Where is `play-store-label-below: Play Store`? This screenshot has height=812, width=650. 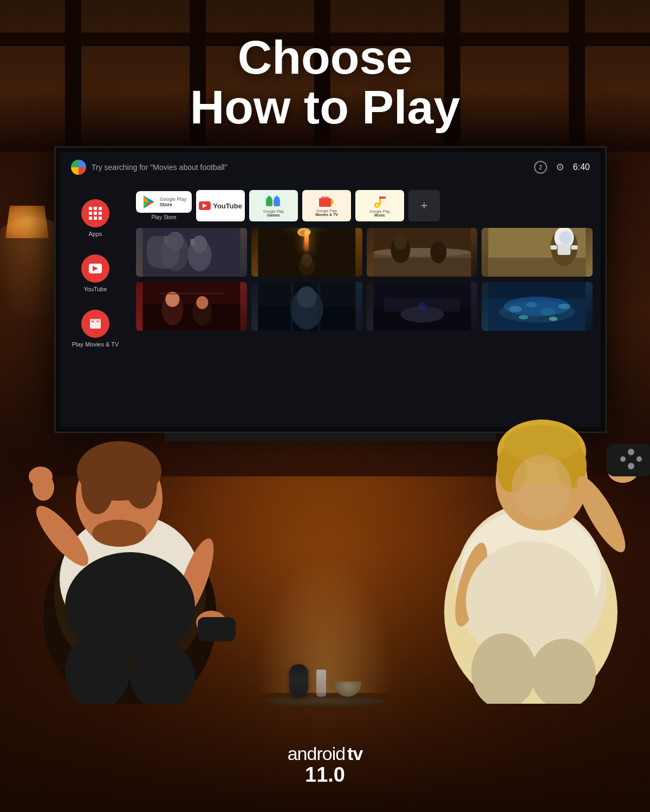
play-store-label-below: Play Store is located at coordinates (164, 218).